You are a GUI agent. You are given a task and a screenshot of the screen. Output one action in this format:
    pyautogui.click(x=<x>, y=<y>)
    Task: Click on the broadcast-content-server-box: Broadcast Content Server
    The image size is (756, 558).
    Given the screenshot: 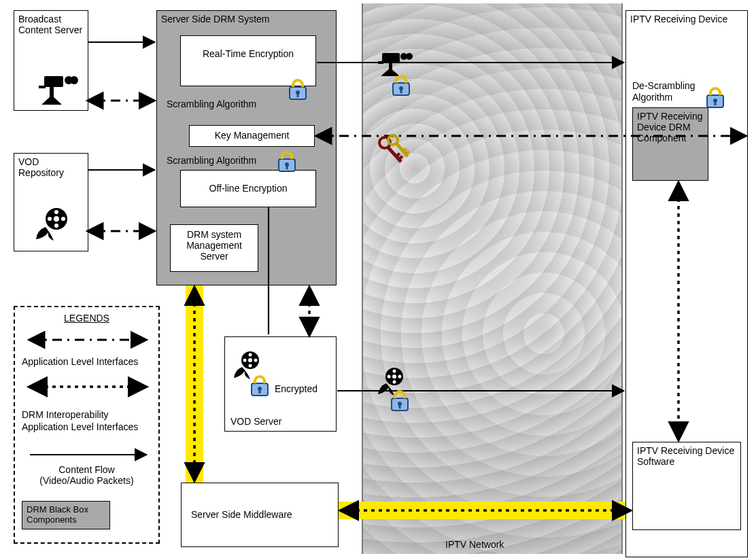 What is the action you would take?
    pyautogui.click(x=51, y=60)
    